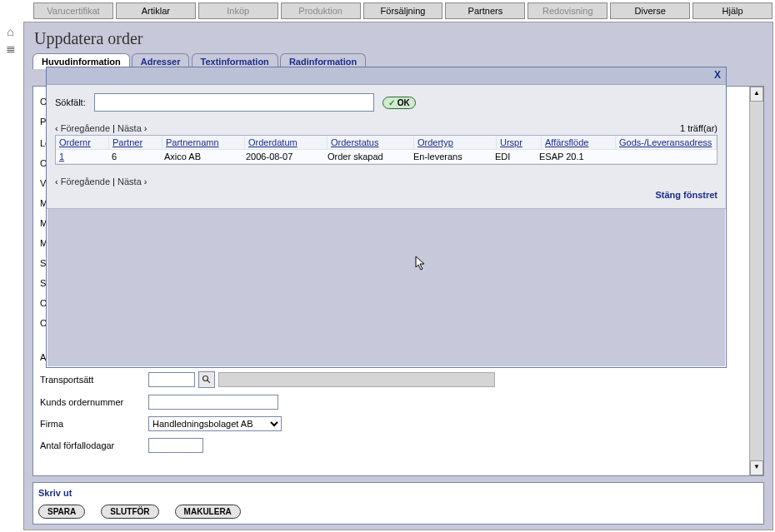  What do you see at coordinates (102, 128) in the screenshot?
I see `pager-top: ‹ Föregående | Nästa ›` at bounding box center [102, 128].